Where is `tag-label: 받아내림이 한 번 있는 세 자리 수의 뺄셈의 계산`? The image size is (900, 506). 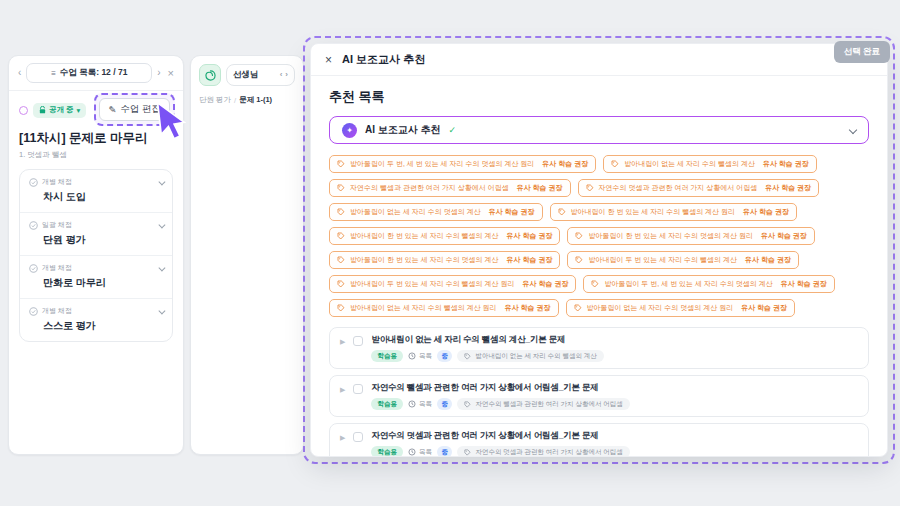
tag-label: 받아내림이 한 번 있는 세 자리 수의 뺄셈의 계산 is located at coordinates (424, 236).